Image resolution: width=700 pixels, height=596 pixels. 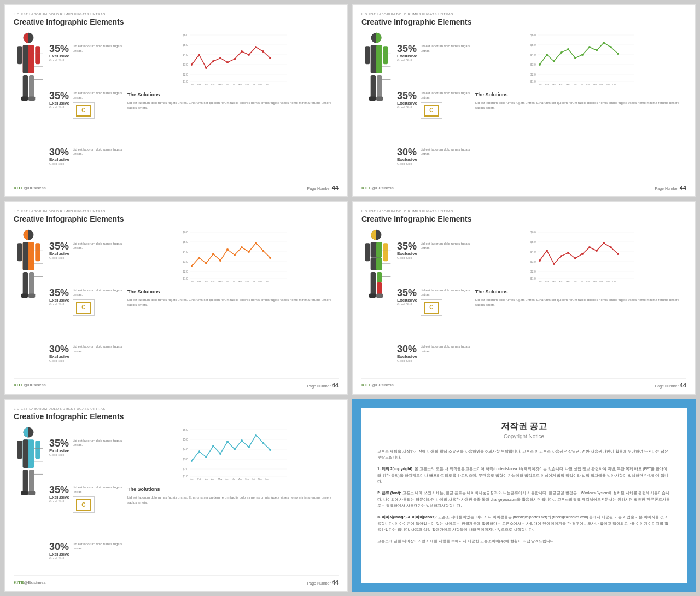 What do you see at coordinates (234, 479) in the screenshot?
I see `svg-text: Jul` at bounding box center [234, 479].